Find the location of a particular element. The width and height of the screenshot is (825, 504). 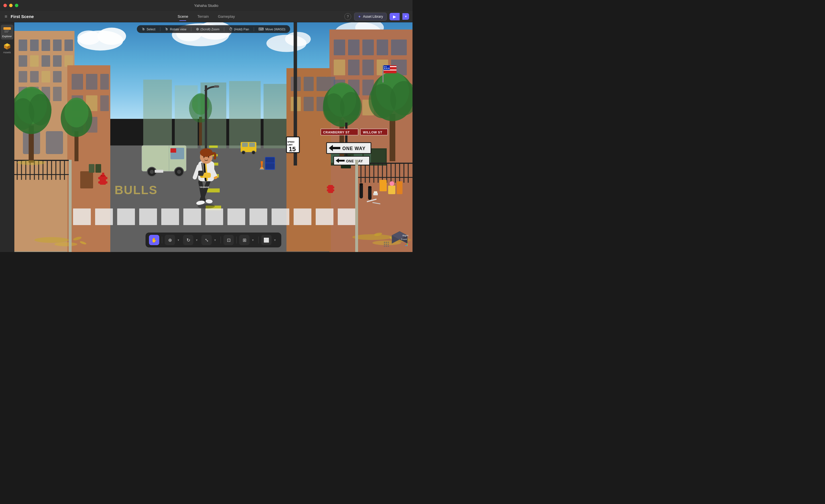

pan-label: (Hold) Pan is located at coordinates (242, 29).